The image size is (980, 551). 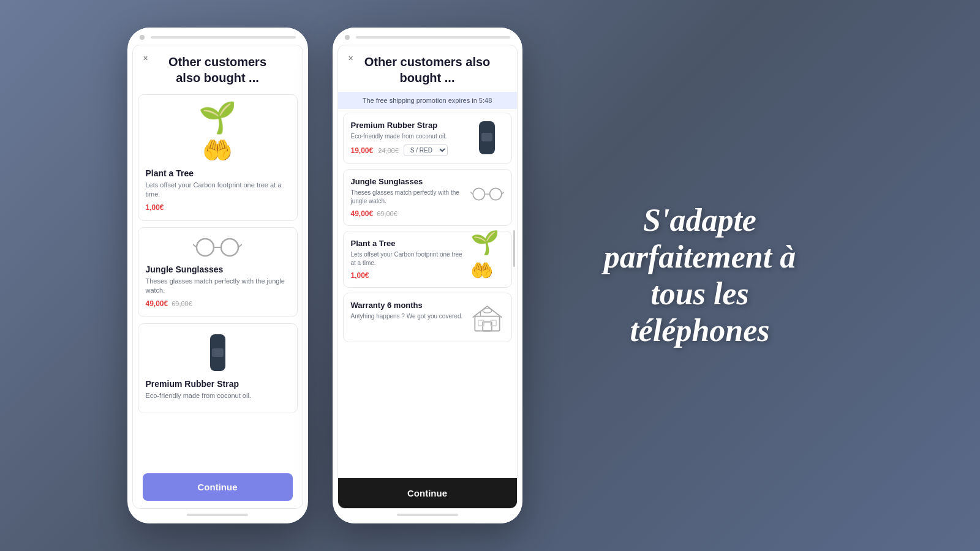 What do you see at coordinates (218, 133) in the screenshot?
I see `product-image-plant-left: 🌱🤲` at bounding box center [218, 133].